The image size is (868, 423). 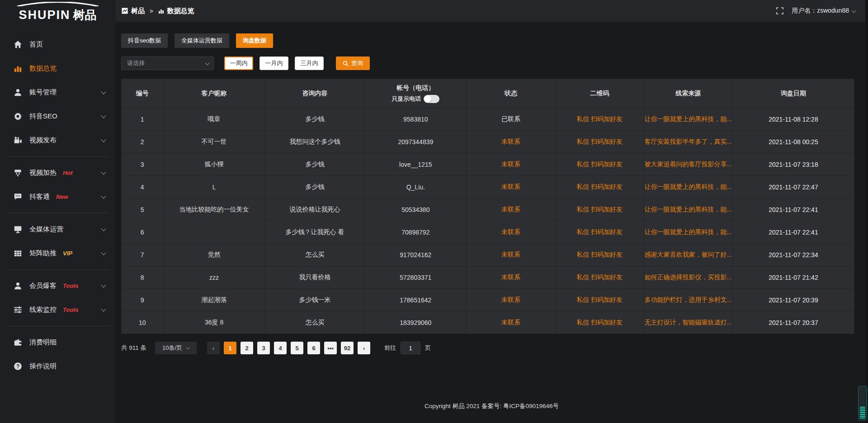 What do you see at coordinates (43, 117) in the screenshot?
I see `sidebar-item-label: 抖音SEO` at bounding box center [43, 117].